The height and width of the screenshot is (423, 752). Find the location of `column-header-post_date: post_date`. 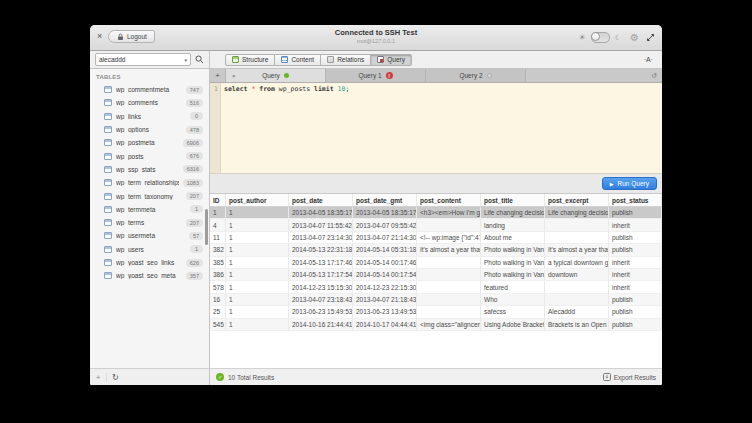

column-header-post_date: post_date is located at coordinates (321, 200).